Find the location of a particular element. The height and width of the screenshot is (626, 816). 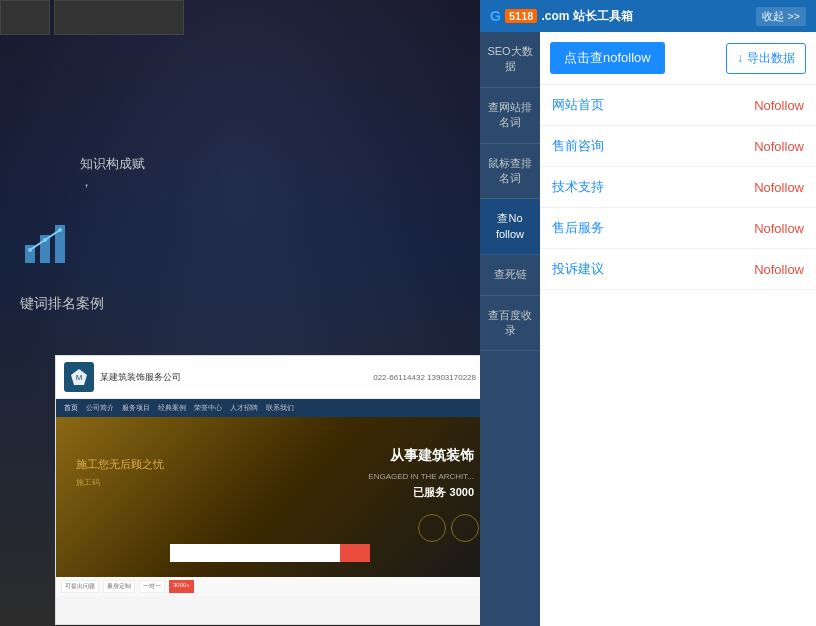

chart-area is located at coordinates (50, 242).